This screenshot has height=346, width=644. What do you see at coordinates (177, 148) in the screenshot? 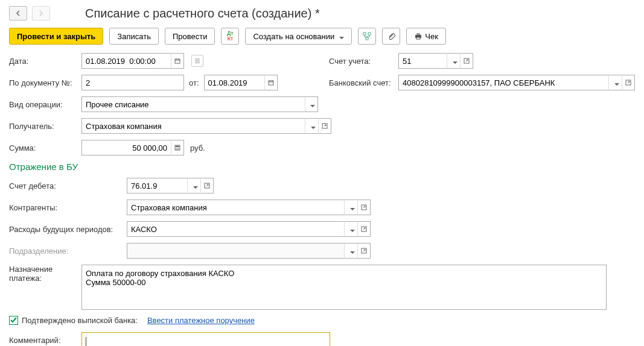
I see `calculator-icon` at bounding box center [177, 148].